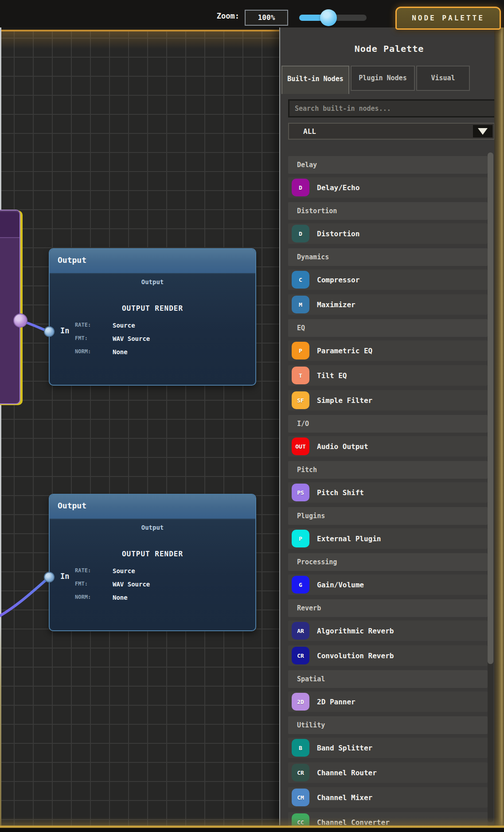 This screenshot has height=832, width=504. Describe the element at coordinates (152, 309) in the screenshot. I see `node-render-label: OUTPUT RENDER` at that location.